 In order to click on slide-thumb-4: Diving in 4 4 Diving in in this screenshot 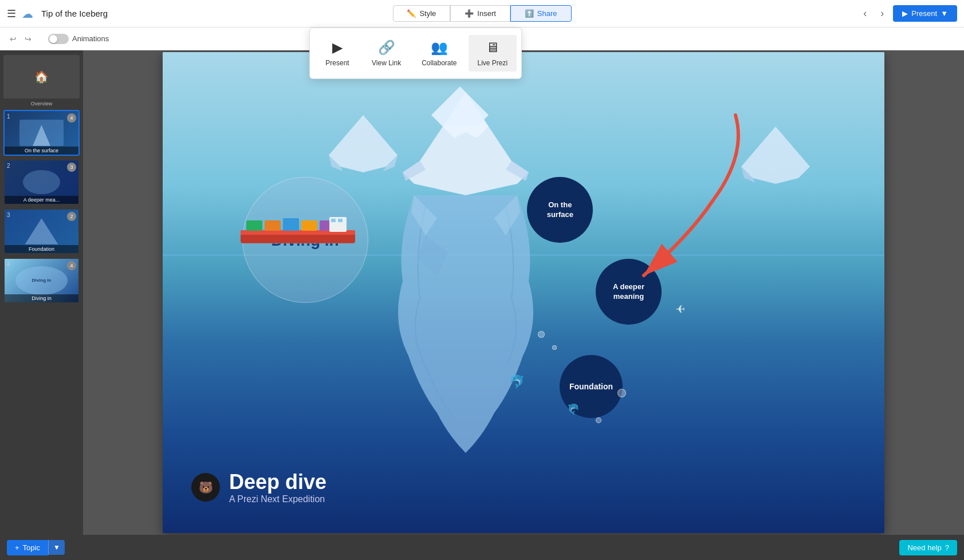, I will do `click(41, 281)`.